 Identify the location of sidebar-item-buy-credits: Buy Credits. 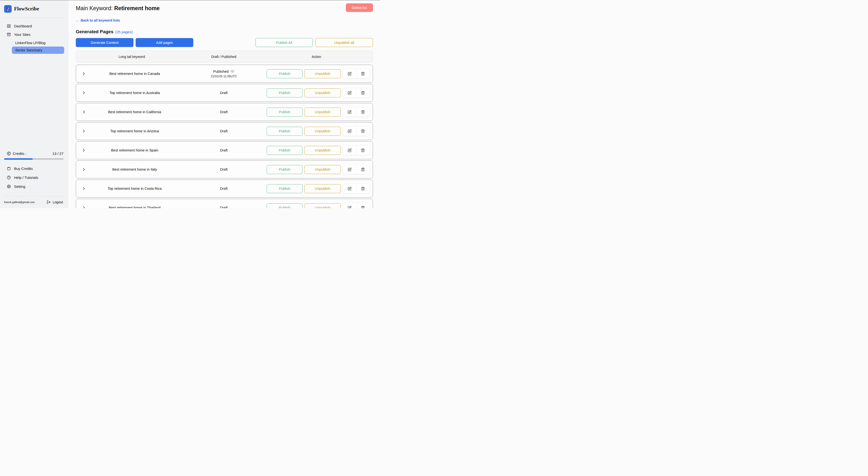
(34, 169).